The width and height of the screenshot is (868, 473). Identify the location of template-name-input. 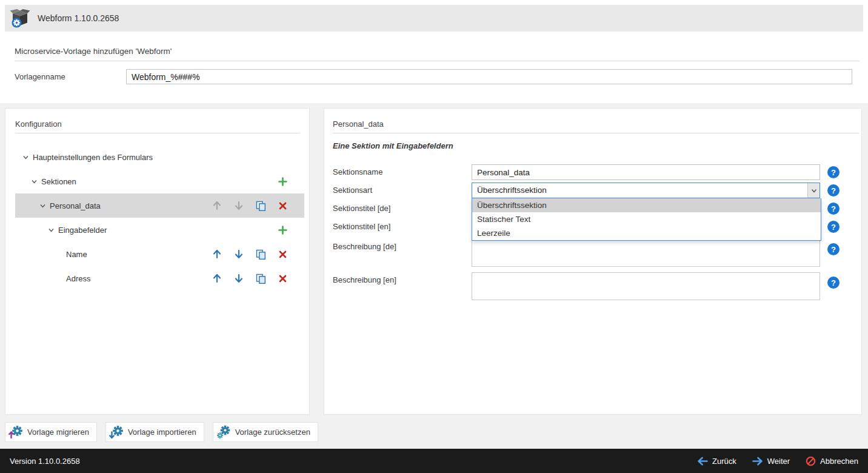
(489, 76).